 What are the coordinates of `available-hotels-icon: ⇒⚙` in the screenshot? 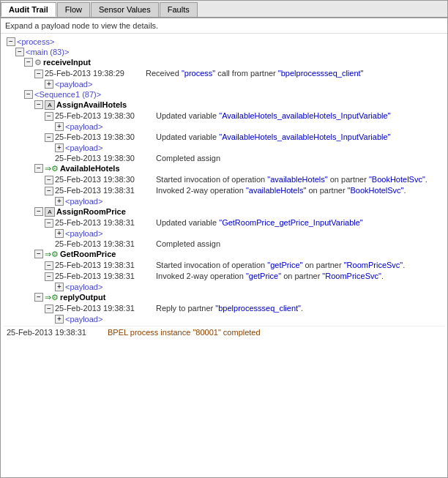 It's located at (51, 168).